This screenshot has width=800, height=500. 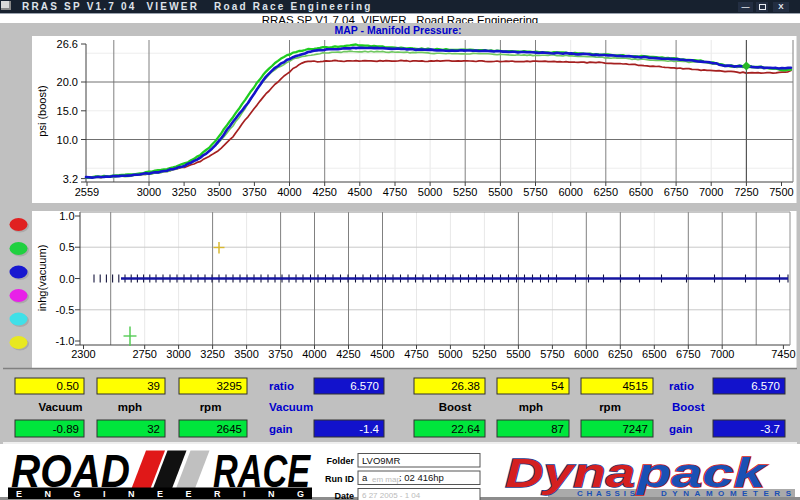 I want to click on svg-text: -1.0, so click(x=66, y=341).